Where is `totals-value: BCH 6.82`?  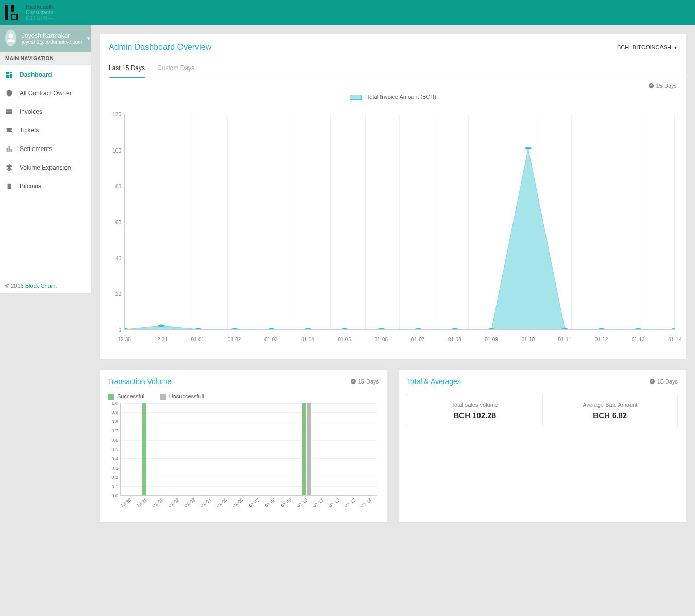
totals-value: BCH 6.82 is located at coordinates (610, 415).